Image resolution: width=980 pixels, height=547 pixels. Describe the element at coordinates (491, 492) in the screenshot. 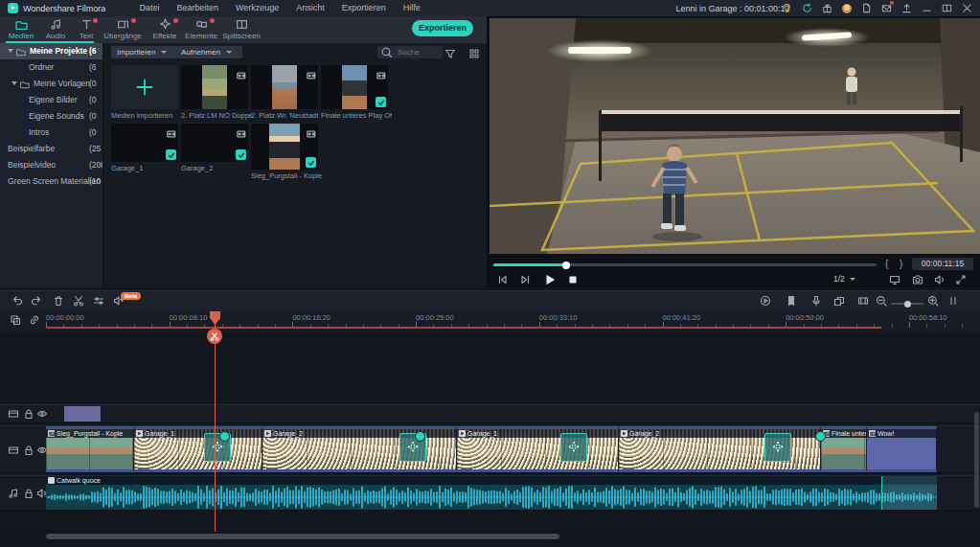

I see `audio-clip: ♪ Catwalk quoce` at that location.